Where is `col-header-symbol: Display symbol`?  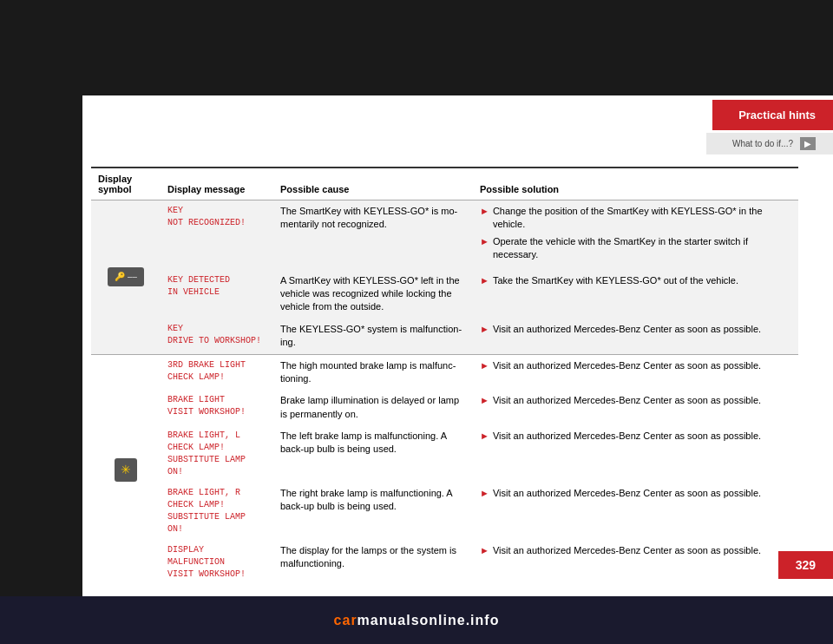 col-header-symbol: Display symbol is located at coordinates (126, 184).